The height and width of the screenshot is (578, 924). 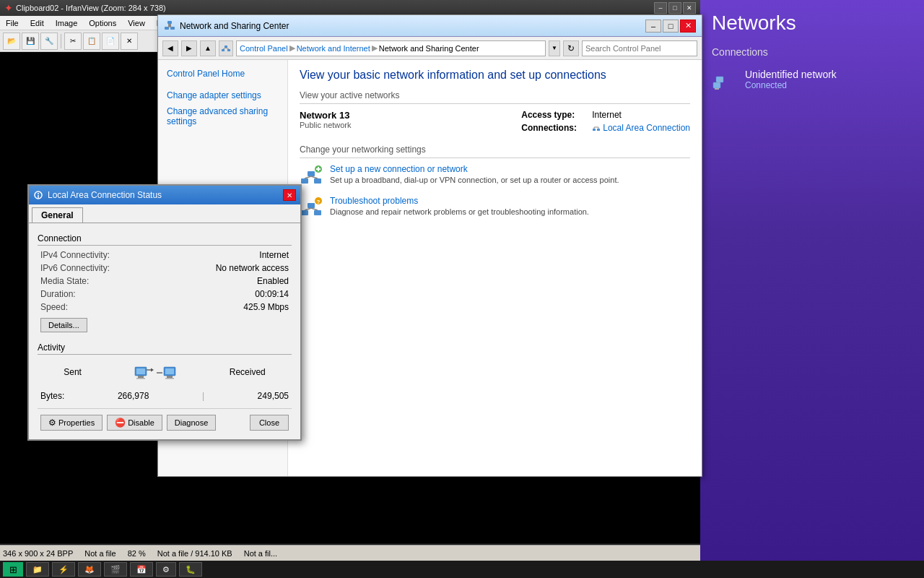 I want to click on nsc-maximize-button: □, so click(x=671, y=26).